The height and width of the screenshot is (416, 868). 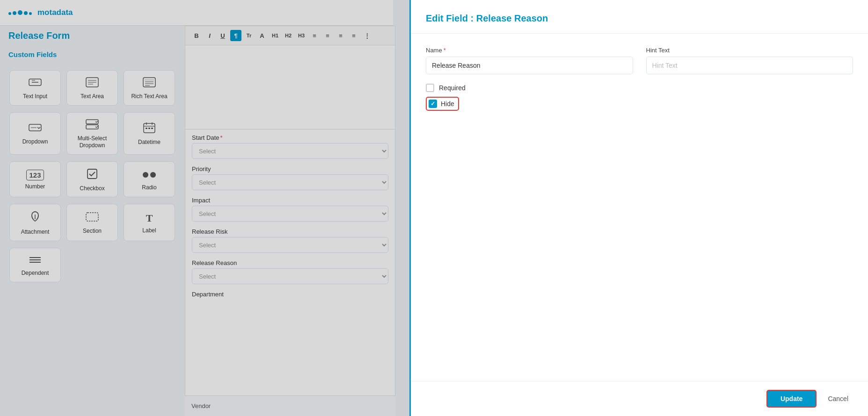 I want to click on required-checkbox-row: Required, so click(x=639, y=88).